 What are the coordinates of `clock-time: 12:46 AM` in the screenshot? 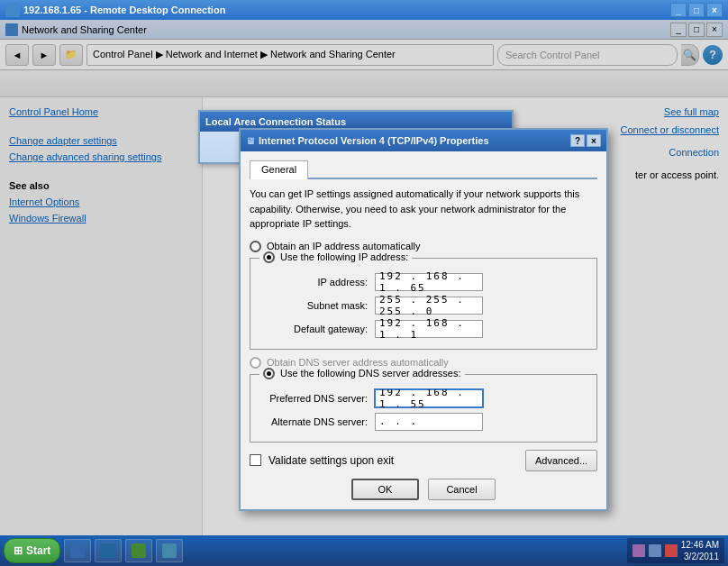 It's located at (700, 544).